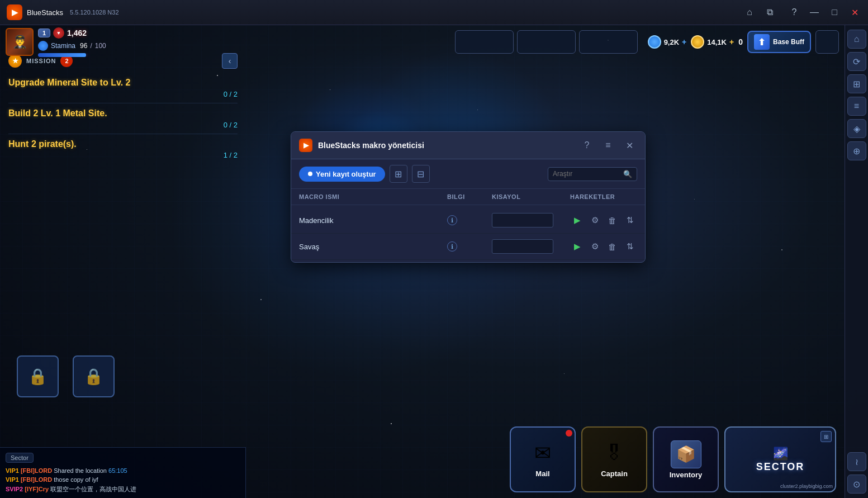  Describe the element at coordinates (629, 145) in the screenshot. I see `dialog-close-button: ✕` at that location.